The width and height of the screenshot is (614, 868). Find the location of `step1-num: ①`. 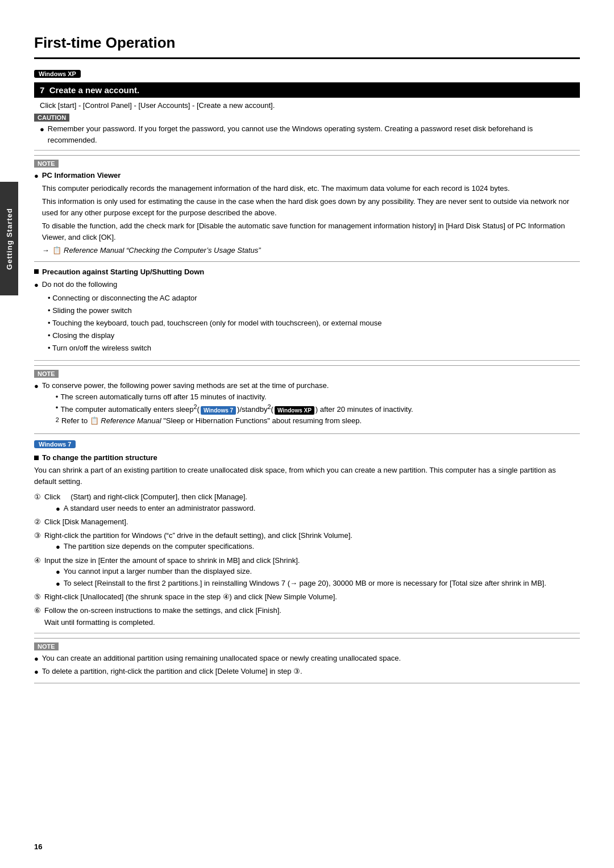

step1-num: ① is located at coordinates (38, 497).